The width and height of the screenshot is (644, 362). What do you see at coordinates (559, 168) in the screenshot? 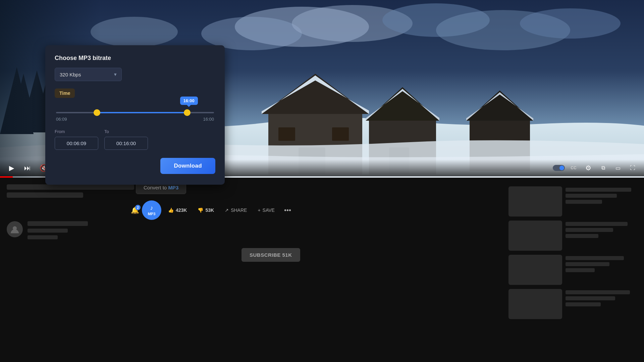
I see `autoplay-toggle` at bounding box center [559, 168].